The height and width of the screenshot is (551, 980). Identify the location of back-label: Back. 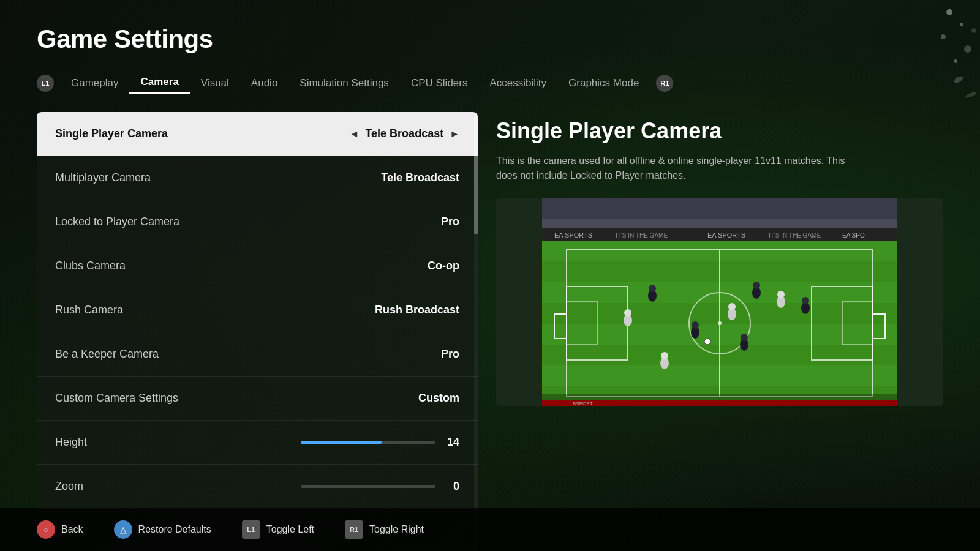
(72, 530).